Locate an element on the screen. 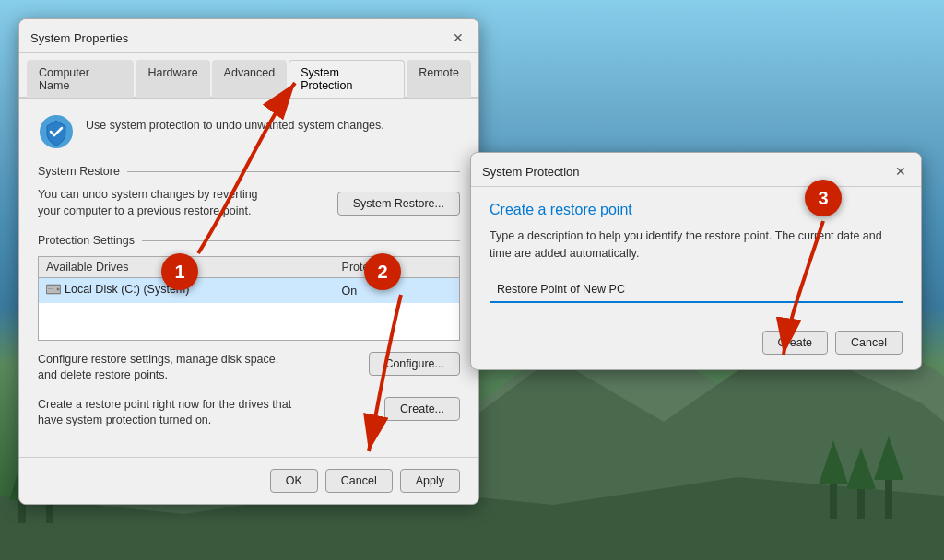 Image resolution: width=944 pixels, height=560 pixels. create-restore-close-button: ✕ is located at coordinates (901, 171).